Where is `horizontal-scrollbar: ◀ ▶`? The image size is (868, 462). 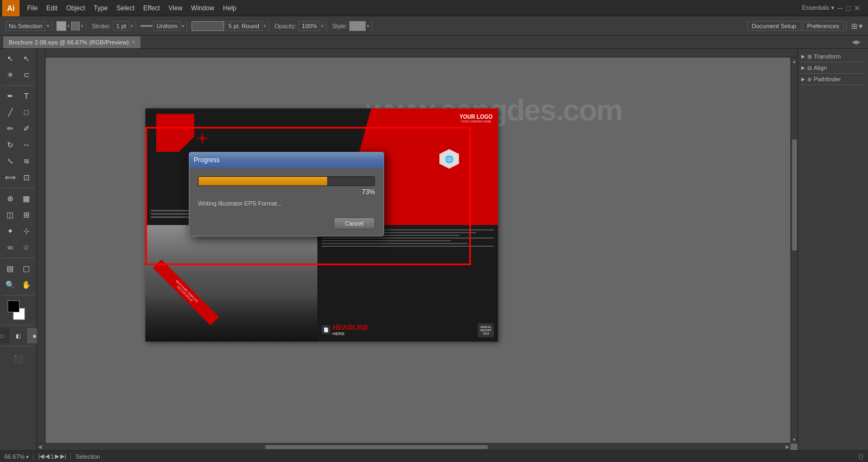
horizontal-scrollbar: ◀ ▶ is located at coordinates (413, 447).